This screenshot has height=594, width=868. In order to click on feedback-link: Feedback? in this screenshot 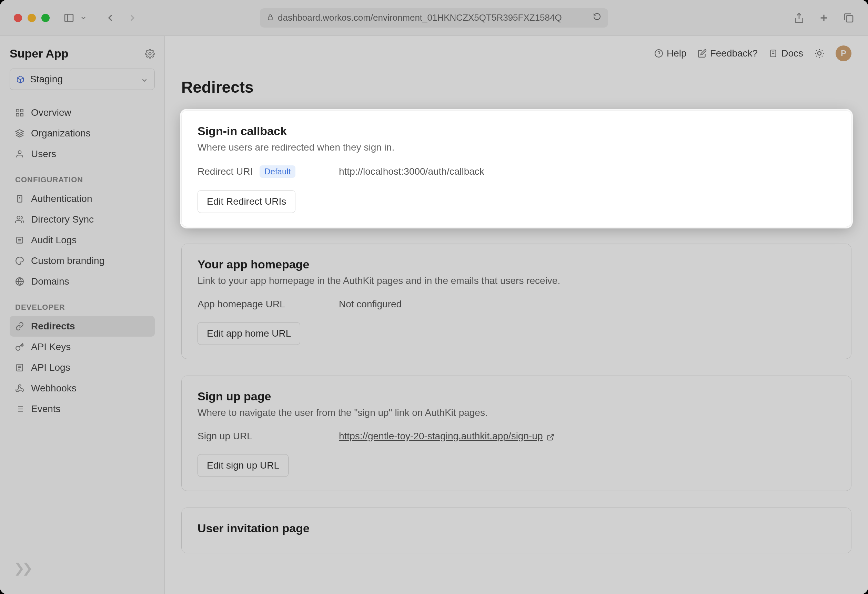, I will do `click(728, 53)`.